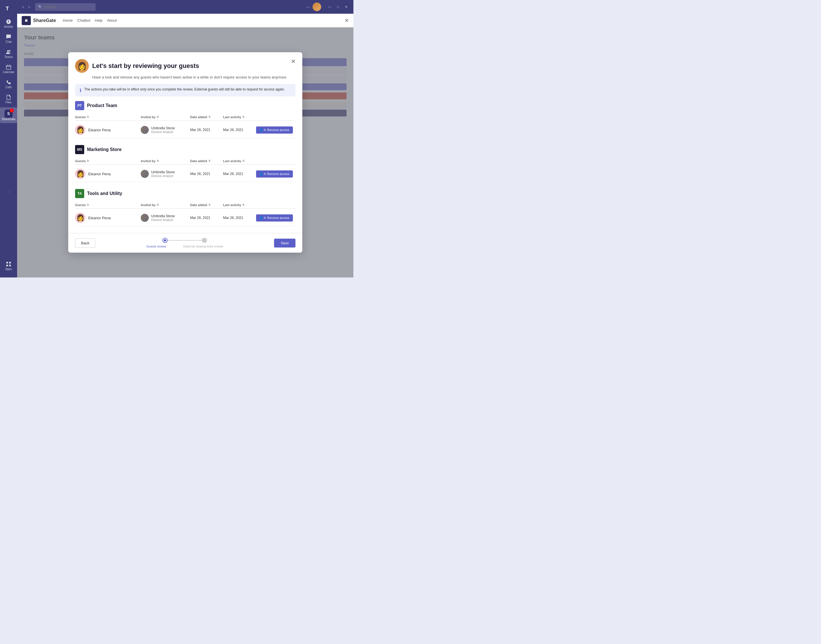  What do you see at coordinates (210, 161) in the screenshot?
I see `sort-dateadded-ms: ⇅` at bounding box center [210, 161].